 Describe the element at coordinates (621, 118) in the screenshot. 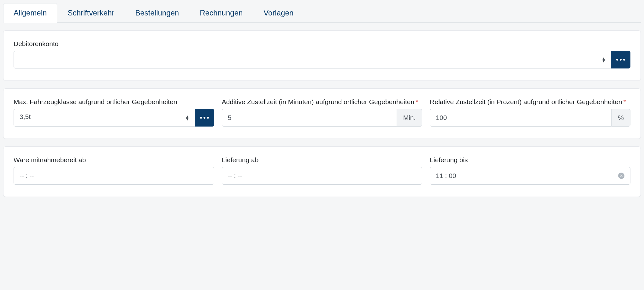

I see `relative-time-suffix: %` at that location.